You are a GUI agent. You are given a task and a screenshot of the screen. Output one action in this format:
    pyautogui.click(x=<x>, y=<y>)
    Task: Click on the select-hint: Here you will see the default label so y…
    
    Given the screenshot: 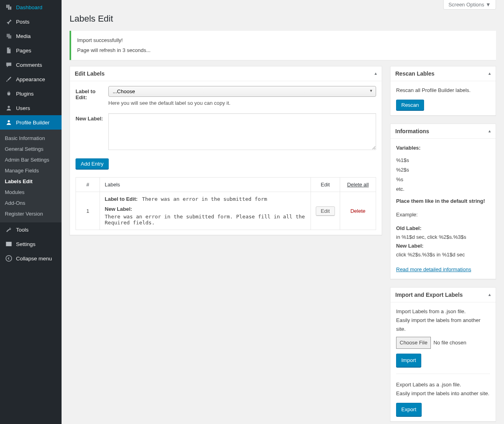 What is the action you would take?
    pyautogui.click(x=242, y=103)
    